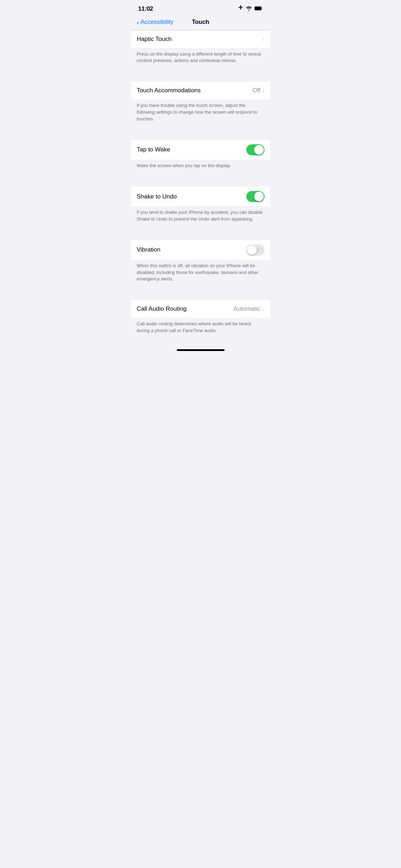 The width and height of the screenshot is (401, 868). Describe the element at coordinates (201, 39) in the screenshot. I see `haptic-touch-group: Haptic Touch ›` at that location.